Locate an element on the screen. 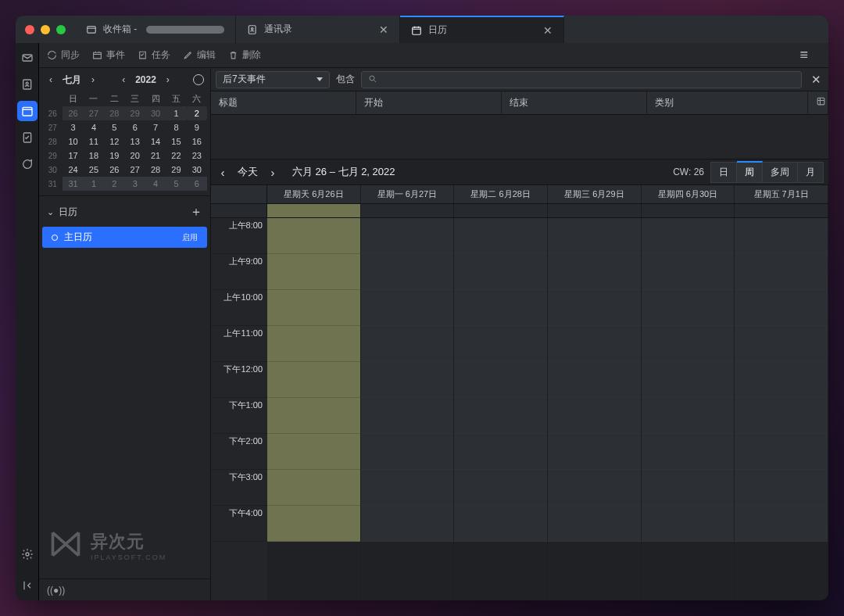  search-input is located at coordinates (581, 80).